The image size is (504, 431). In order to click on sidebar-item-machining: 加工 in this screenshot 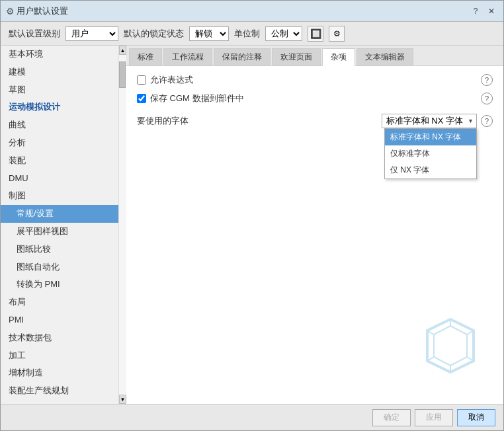, I will do `click(60, 356)`.